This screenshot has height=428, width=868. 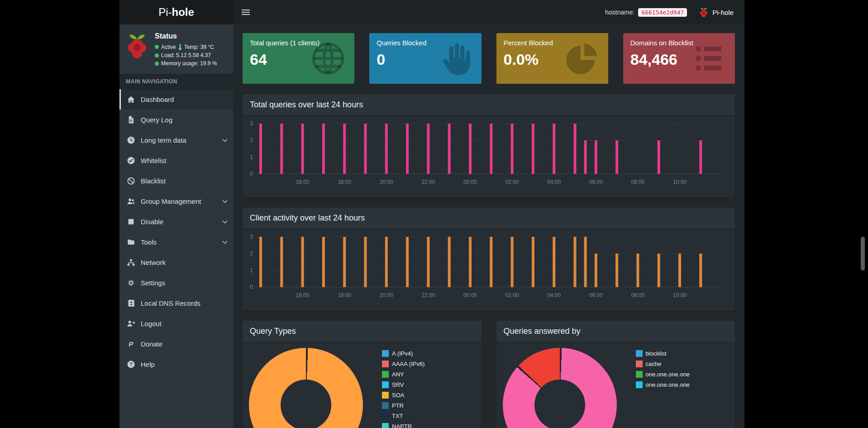 What do you see at coordinates (403, 388) in the screenshot?
I see `query-types-legend: A (IPv4)AAAA (IPv6)ANYSRVSOAPTRTXTNAPTR` at bounding box center [403, 388].